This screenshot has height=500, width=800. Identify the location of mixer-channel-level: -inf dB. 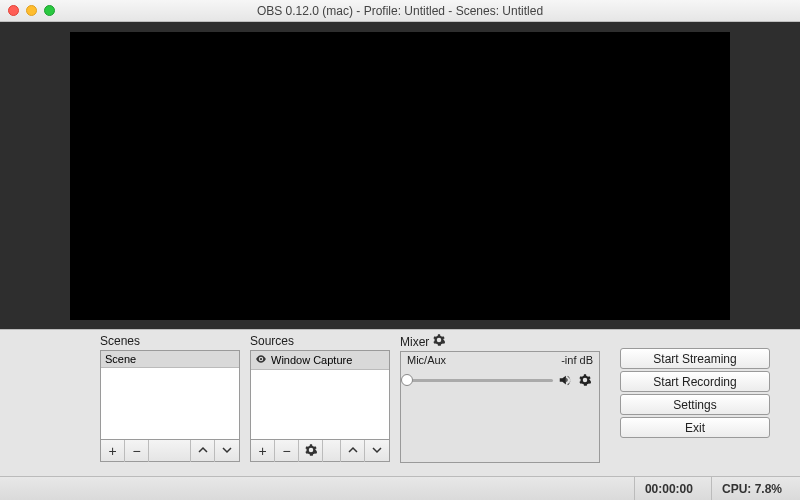
(577, 360).